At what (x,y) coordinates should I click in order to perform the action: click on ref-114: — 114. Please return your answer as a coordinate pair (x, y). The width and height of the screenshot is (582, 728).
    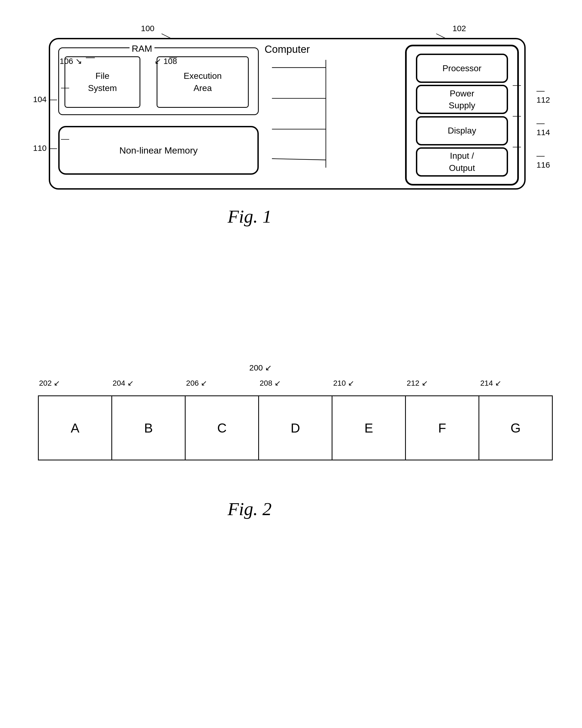
    Looking at the image, I should click on (547, 128).